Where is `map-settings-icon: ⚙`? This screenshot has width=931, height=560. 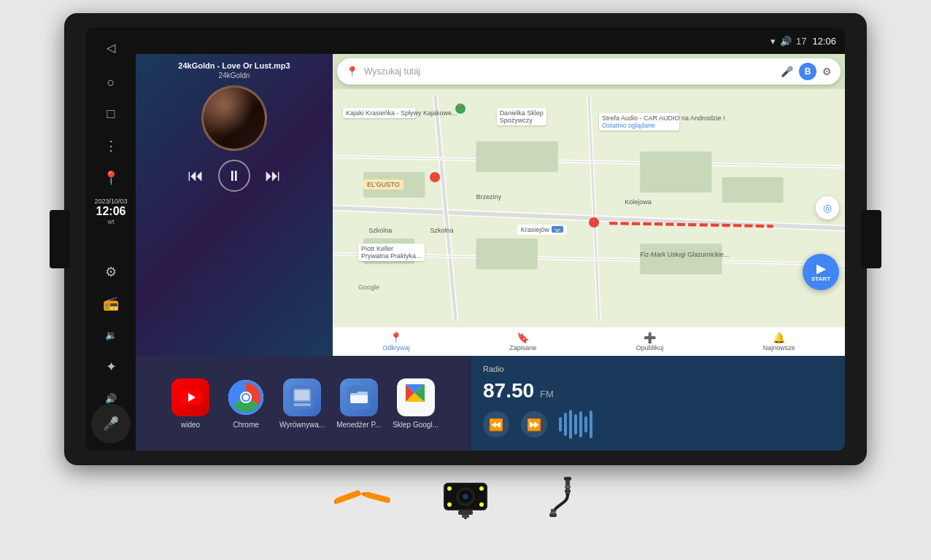 map-settings-icon: ⚙ is located at coordinates (827, 71).